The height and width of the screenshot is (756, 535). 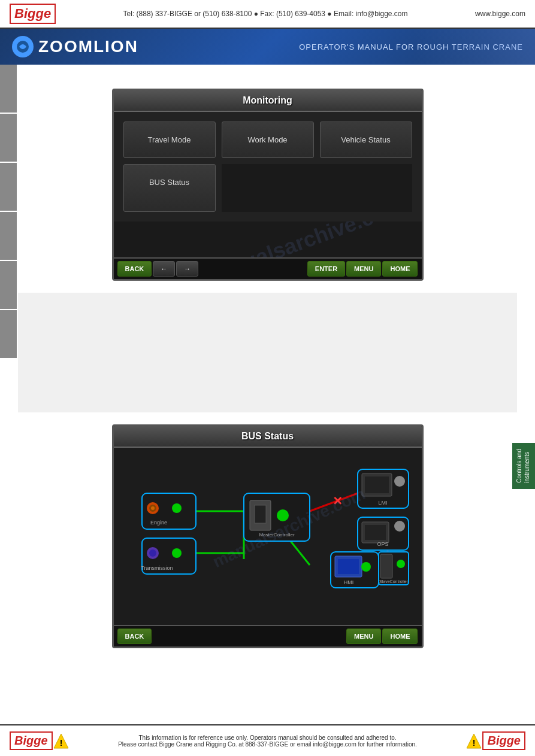 I want to click on bigge-logo-header: Bigge, so click(x=32, y=14).